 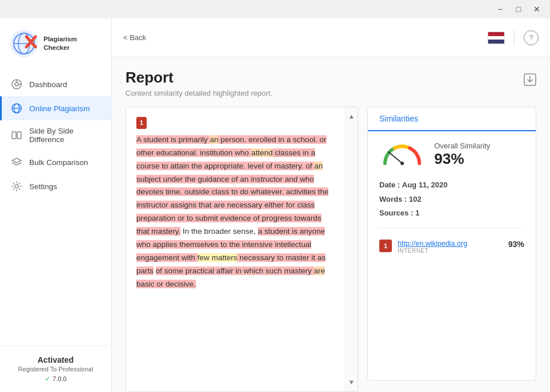 What do you see at coordinates (351, 249) in the screenshot?
I see `scroll-controls: ▲ ▼` at bounding box center [351, 249].